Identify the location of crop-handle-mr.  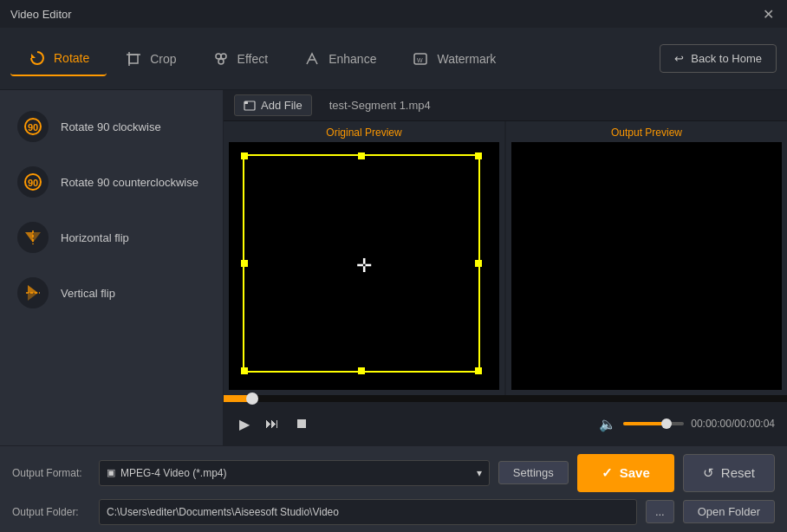
(478, 263).